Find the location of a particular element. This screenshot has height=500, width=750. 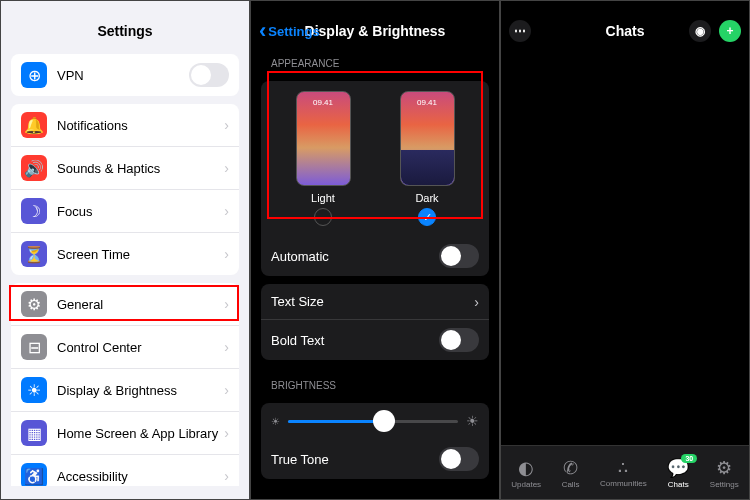

vpn-toggle is located at coordinates (209, 75).